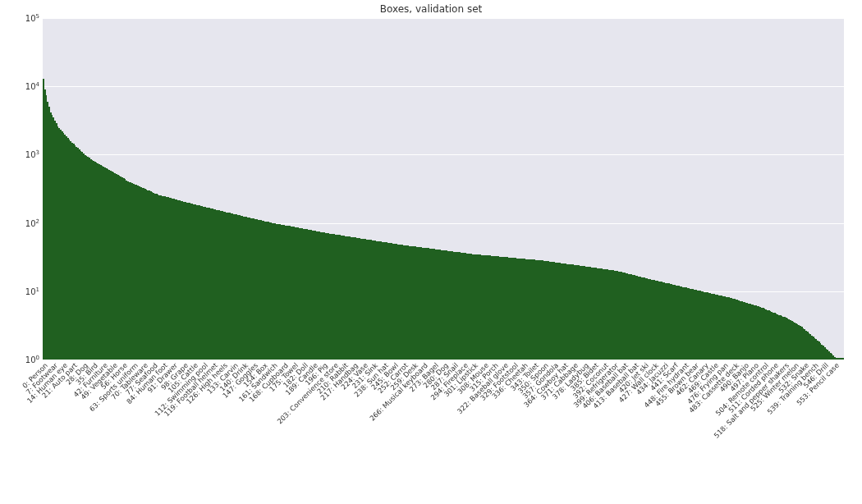 Image resolution: width=862 pixels, height=504 pixels. What do you see at coordinates (431, 9) in the screenshot?
I see `chart-title: Boxes, validation set` at bounding box center [431, 9].